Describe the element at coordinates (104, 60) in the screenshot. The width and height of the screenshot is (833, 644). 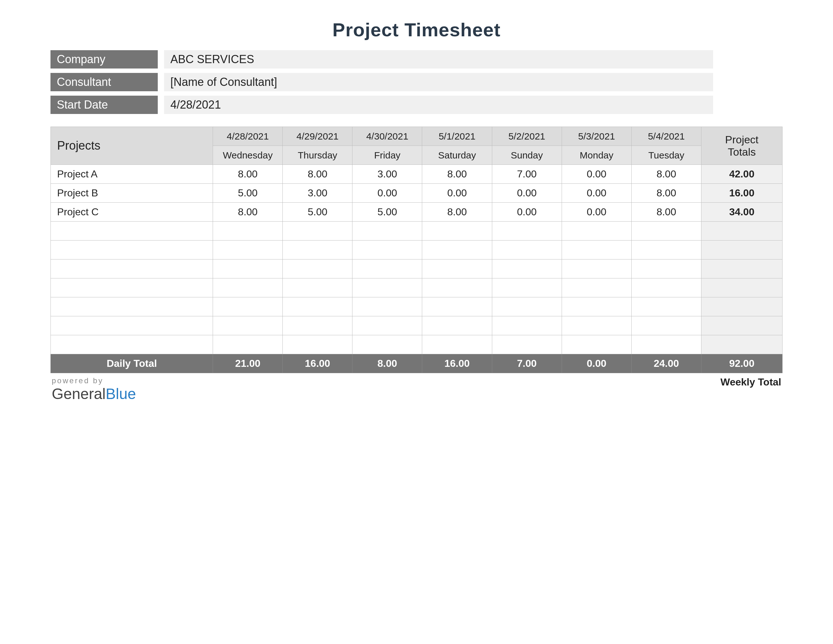
I see `company-label: Company` at that location.